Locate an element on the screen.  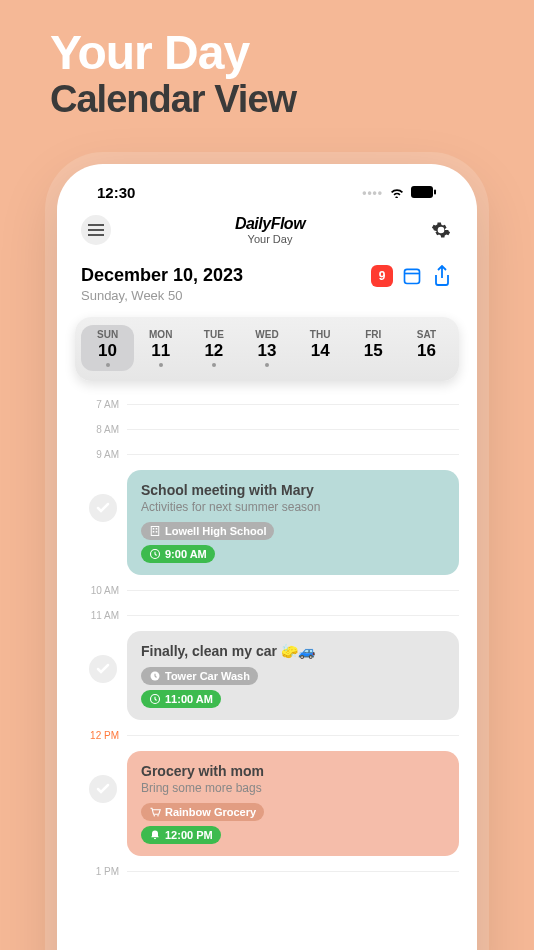
location-text: Lowell High School is located at coordinates (216, 531).